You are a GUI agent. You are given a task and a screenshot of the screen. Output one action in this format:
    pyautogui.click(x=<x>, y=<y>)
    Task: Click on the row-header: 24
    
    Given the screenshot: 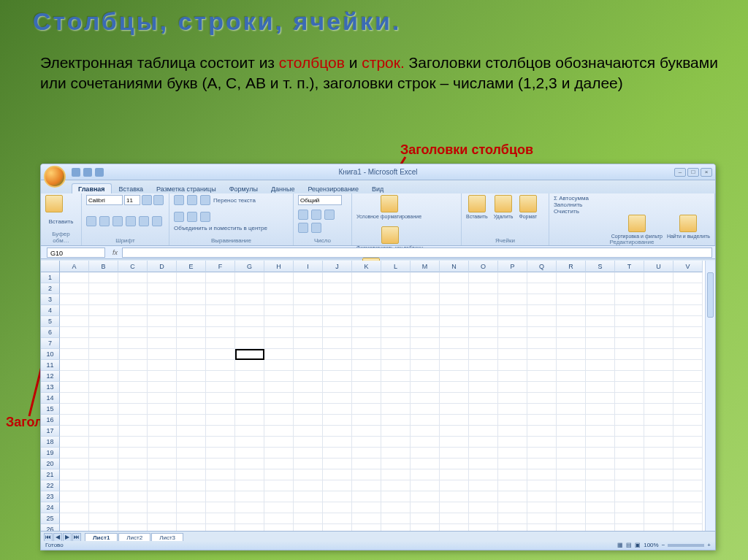 What is the action you would take?
    pyautogui.click(x=50, y=508)
    